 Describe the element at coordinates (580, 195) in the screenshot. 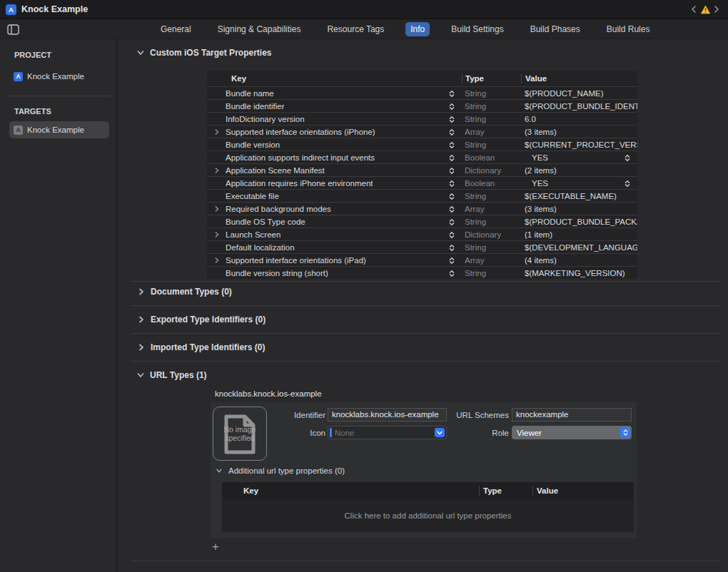

I see `property-value: $(EXECUTABLE_NAME)` at that location.